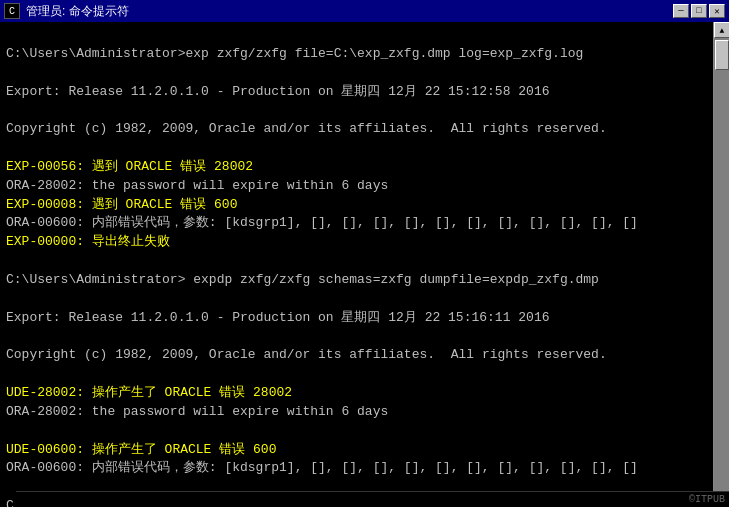 Image resolution: width=729 pixels, height=507 pixels. What do you see at coordinates (356, 54) in the screenshot?
I see `terminal-line: C:\Users\Administrator>exp zxfg/zxfg fil…` at bounding box center [356, 54].